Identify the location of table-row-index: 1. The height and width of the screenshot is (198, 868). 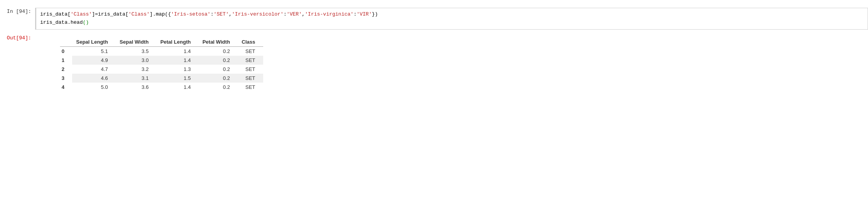
(66, 60).